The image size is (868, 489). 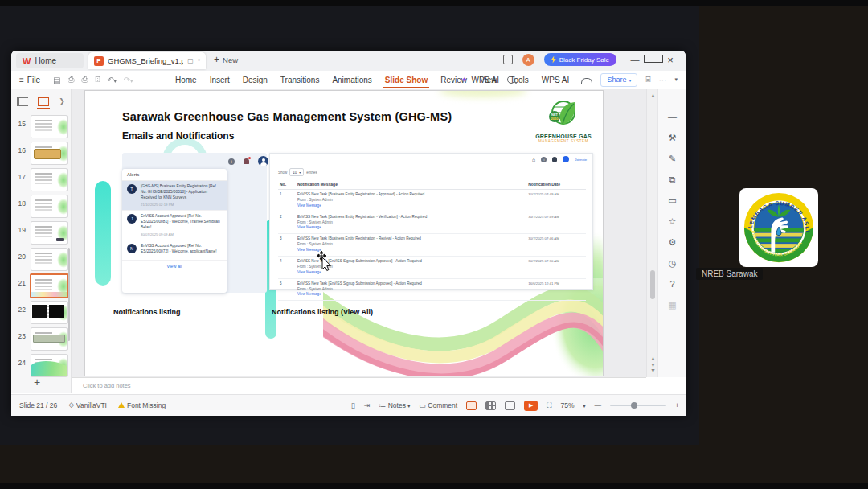 What do you see at coordinates (41, 127) in the screenshot?
I see `slide-thumbnail: 15` at bounding box center [41, 127].